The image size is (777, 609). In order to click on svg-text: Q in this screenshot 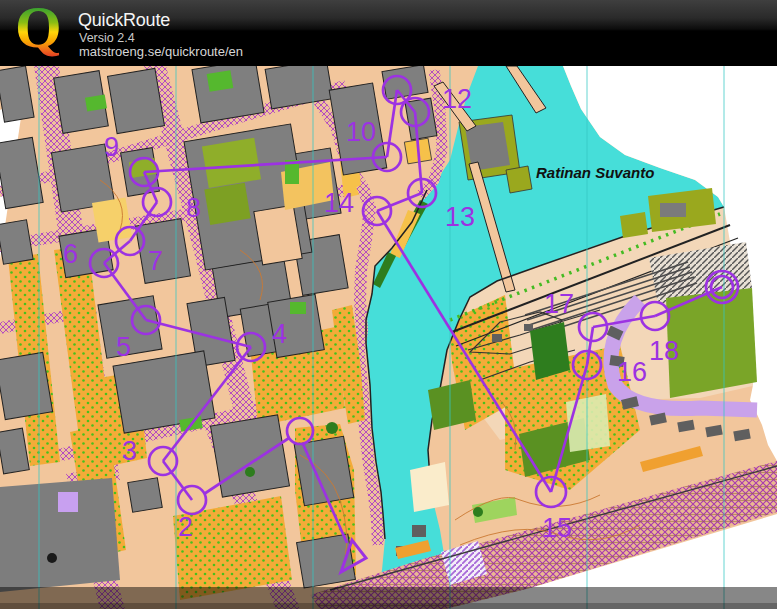, I will do `click(38, 30)`.